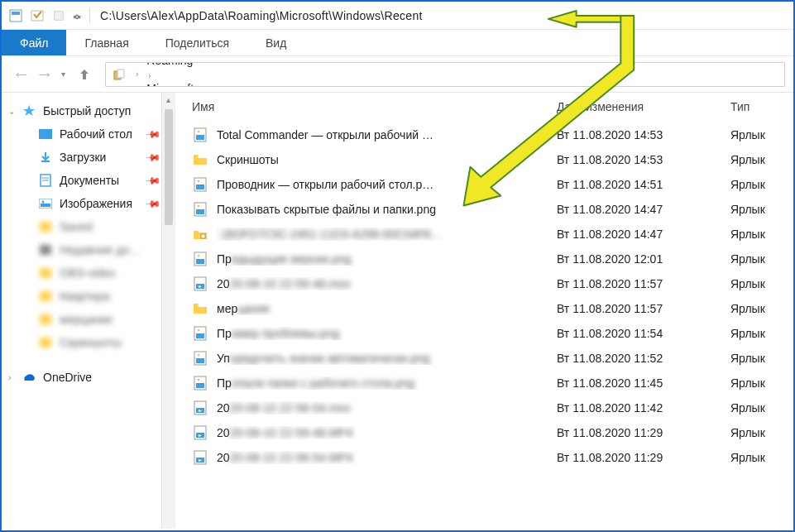 This screenshot has width=795, height=532. I want to click on column-type: Тип, so click(762, 107).